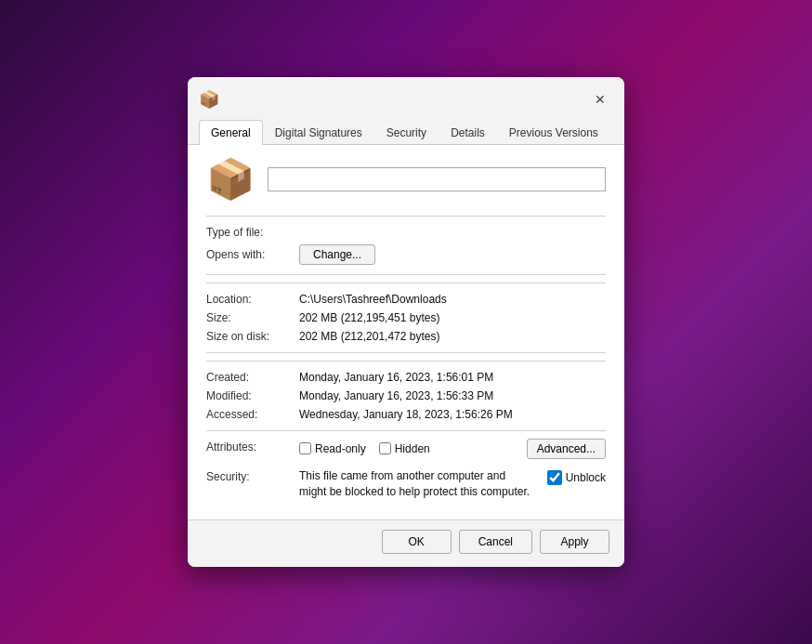 The image size is (812, 644). I want to click on attributes-label: Attributes:, so click(253, 446).